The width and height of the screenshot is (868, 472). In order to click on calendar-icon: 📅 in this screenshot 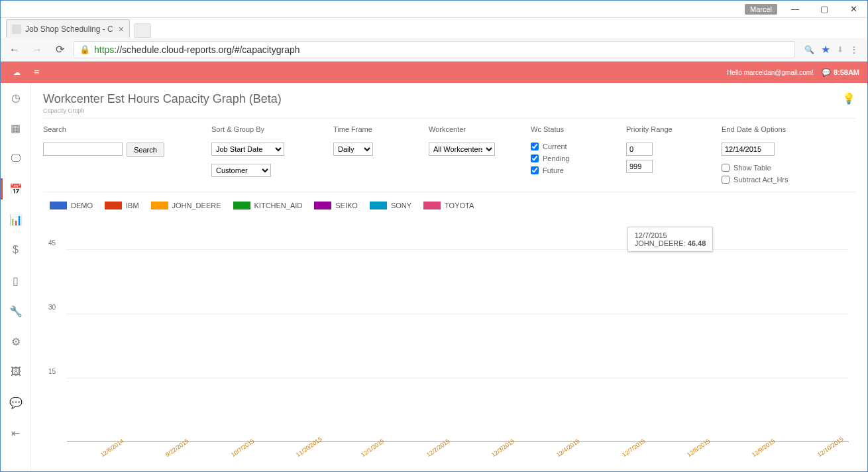, I will do `click(16, 189)`.